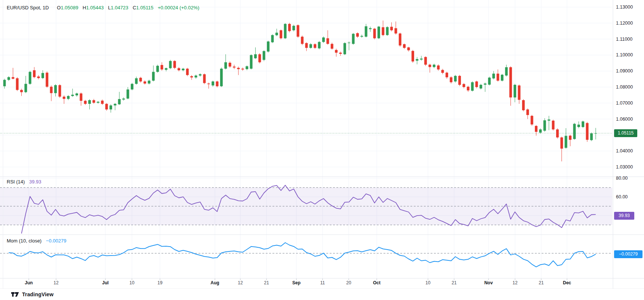 Image resolution: width=644 pixels, height=300 pixels. Describe the element at coordinates (624, 87) in the screenshot. I see `price-axis-label: 1.08000` at that location.